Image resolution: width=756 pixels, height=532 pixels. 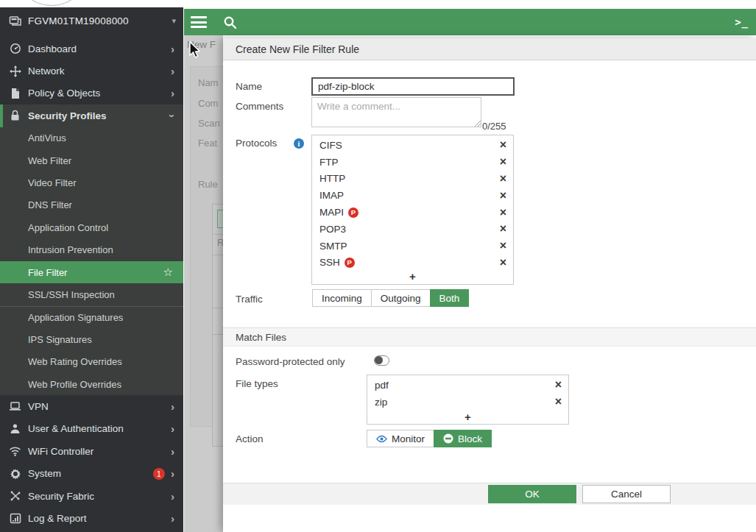 I want to click on protocol-name: HTTP, so click(x=333, y=178).